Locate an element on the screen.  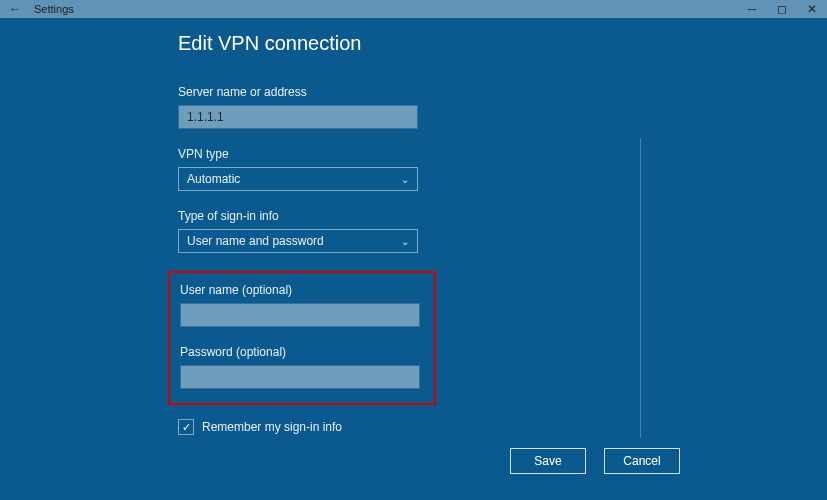
vertical-divider is located at coordinates (640, 288).